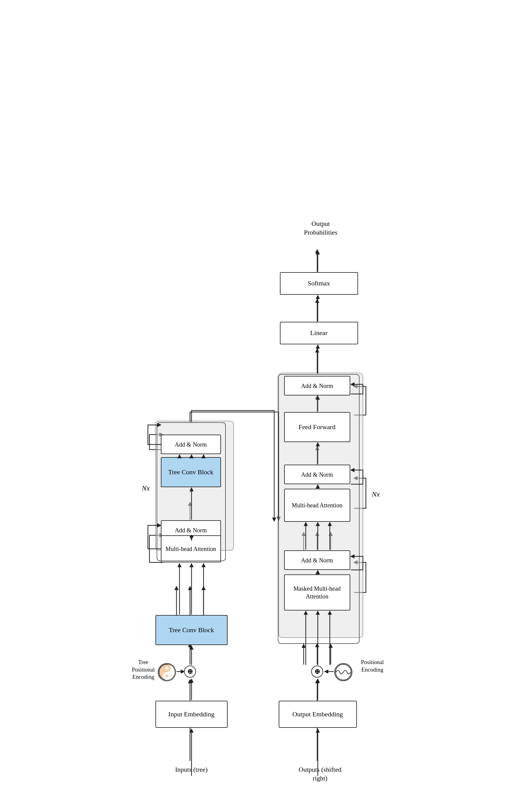  What do you see at coordinates (372, 666) in the screenshot?
I see `positional-encoding-label: Positional Encoding` at bounding box center [372, 666].